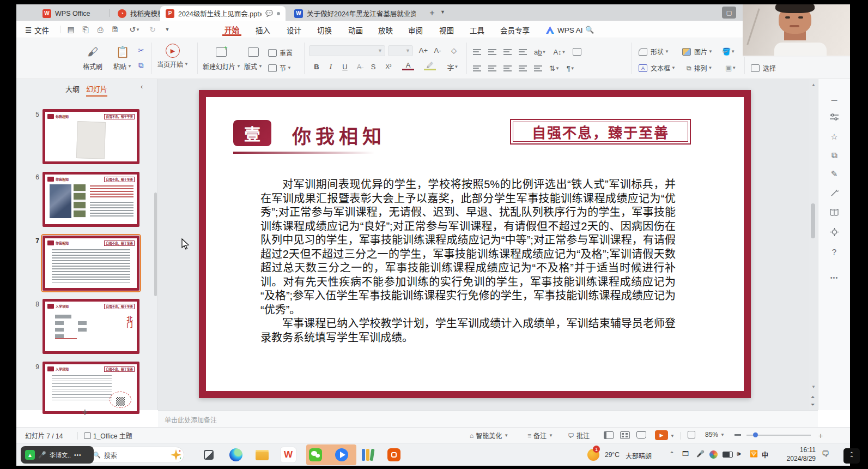  Describe the element at coordinates (834, 278) in the screenshot. I see `more-options-icon: •••` at that location.